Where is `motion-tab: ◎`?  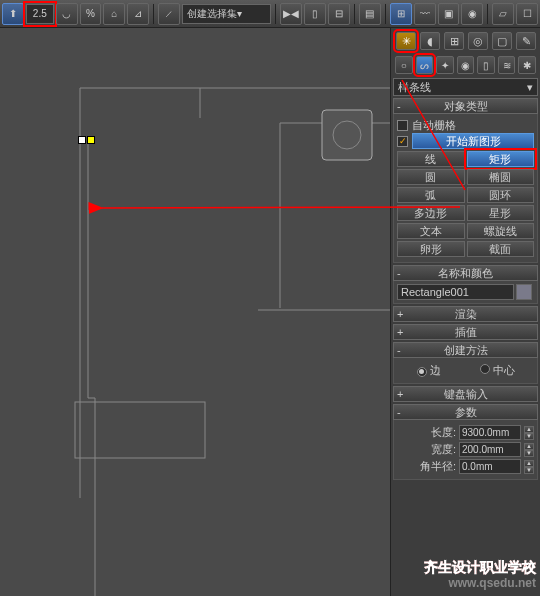
motion-tab: ◎ is located at coordinates (478, 41).